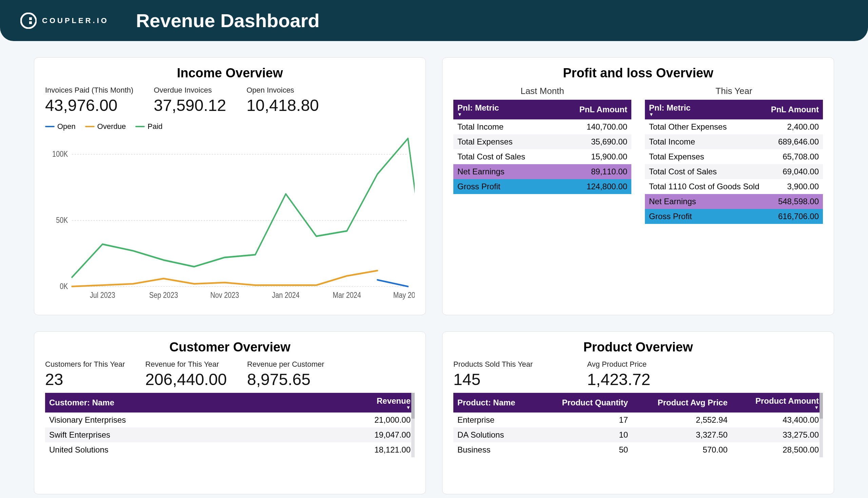 This screenshot has width=868, height=498. What do you see at coordinates (286, 380) in the screenshot?
I see `kpi-value: 8,975.65` at bounding box center [286, 380].